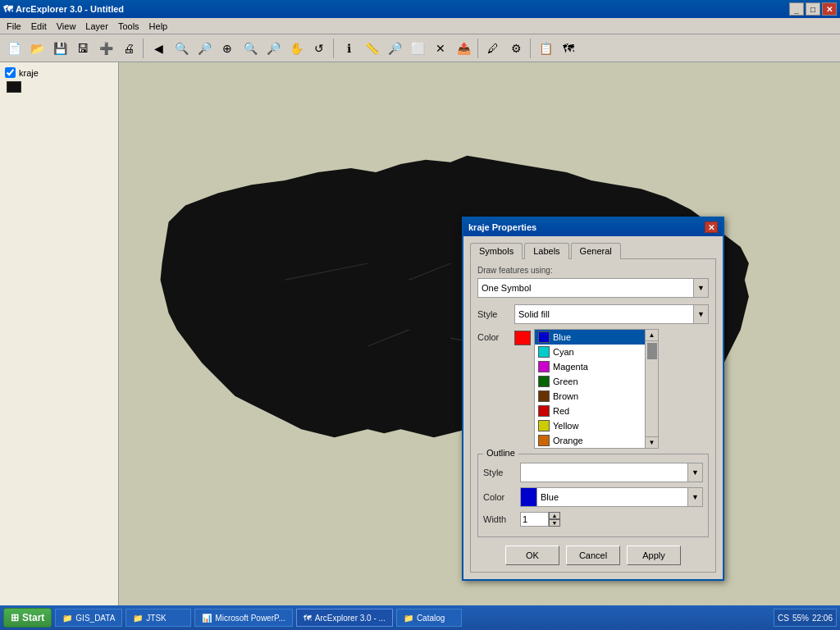  What do you see at coordinates (568, 48) in the screenshot?
I see `overview-button: 🗺` at bounding box center [568, 48].